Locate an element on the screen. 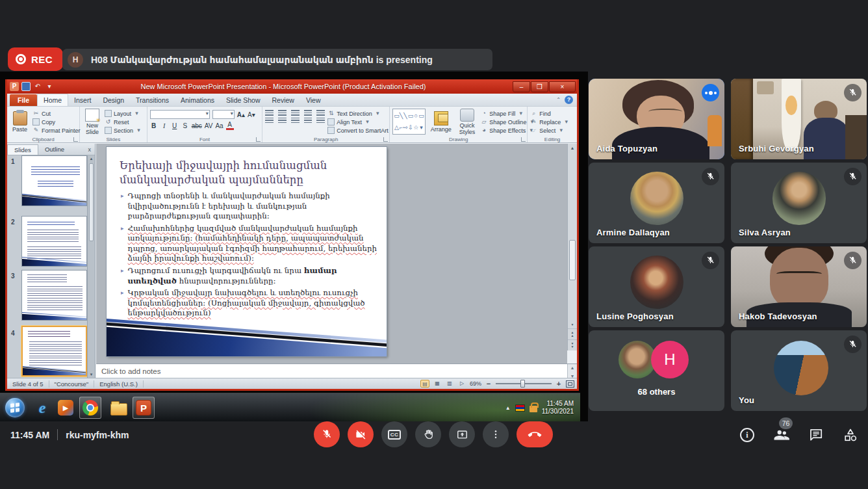 This screenshot has width=868, height=489. tile-armine-dallaqyan: Armine Dallaqyan is located at coordinates (656, 203).